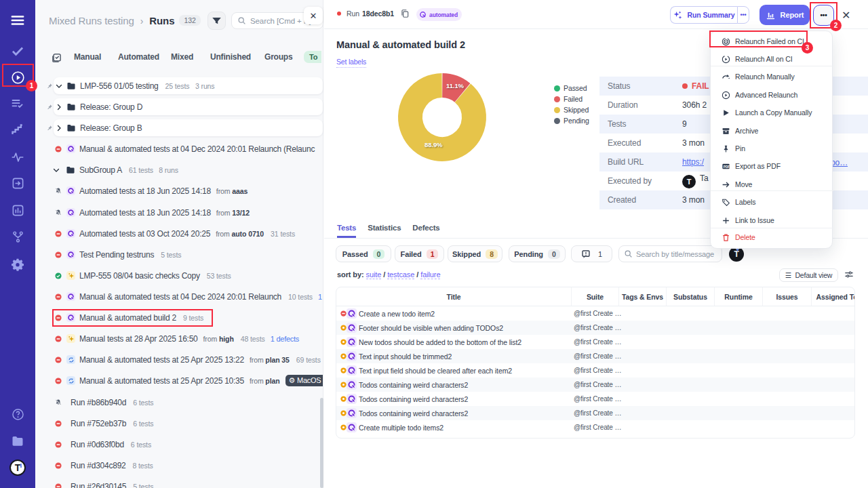 This screenshot has height=488, width=868. I want to click on svg-text: PDF, so click(727, 167).